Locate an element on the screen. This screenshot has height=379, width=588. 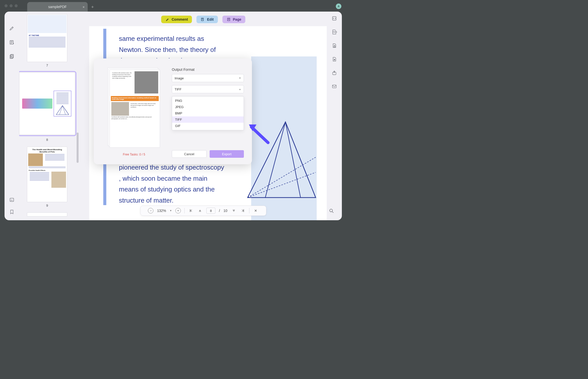
edit-icon is located at coordinates (203, 19).